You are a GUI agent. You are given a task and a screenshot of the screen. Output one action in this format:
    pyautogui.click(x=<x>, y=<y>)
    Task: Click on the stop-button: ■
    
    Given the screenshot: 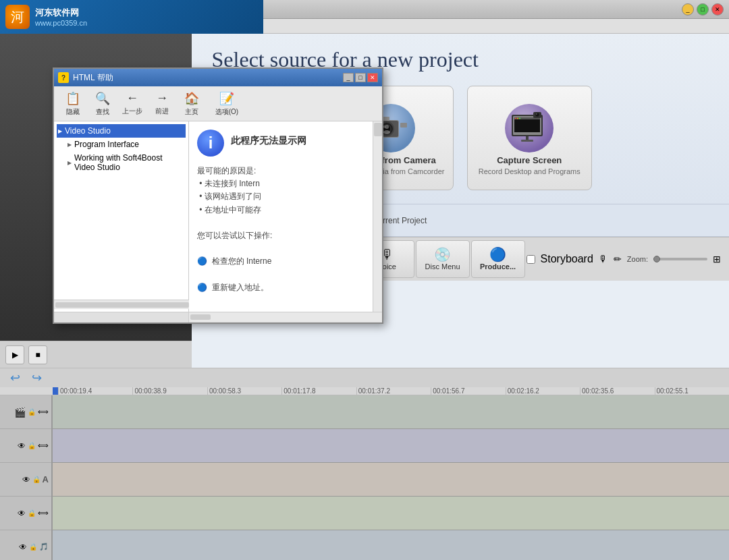 What is the action you would take?
    pyautogui.click(x=38, y=355)
    